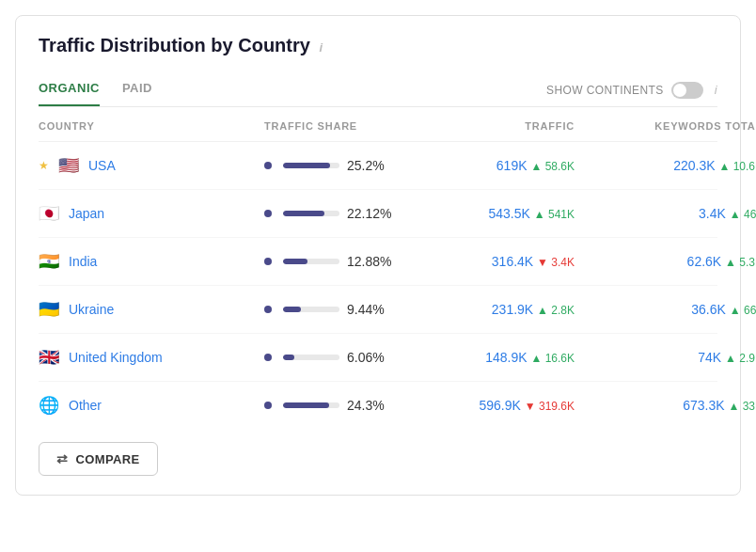 The width and height of the screenshot is (756, 552). What do you see at coordinates (151, 126) in the screenshot?
I see `header-country: COUNTRY` at bounding box center [151, 126].